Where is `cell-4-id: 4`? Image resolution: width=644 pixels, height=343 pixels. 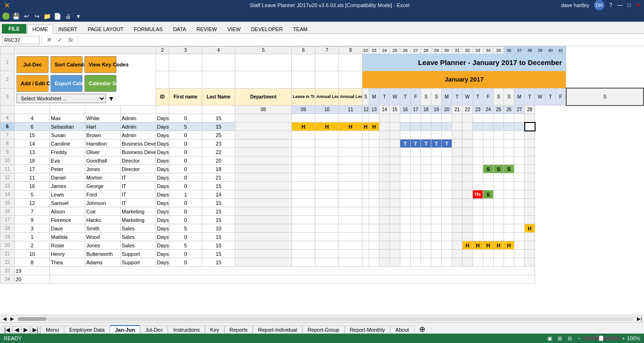
cell-4-id: 4 is located at coordinates (32, 118).